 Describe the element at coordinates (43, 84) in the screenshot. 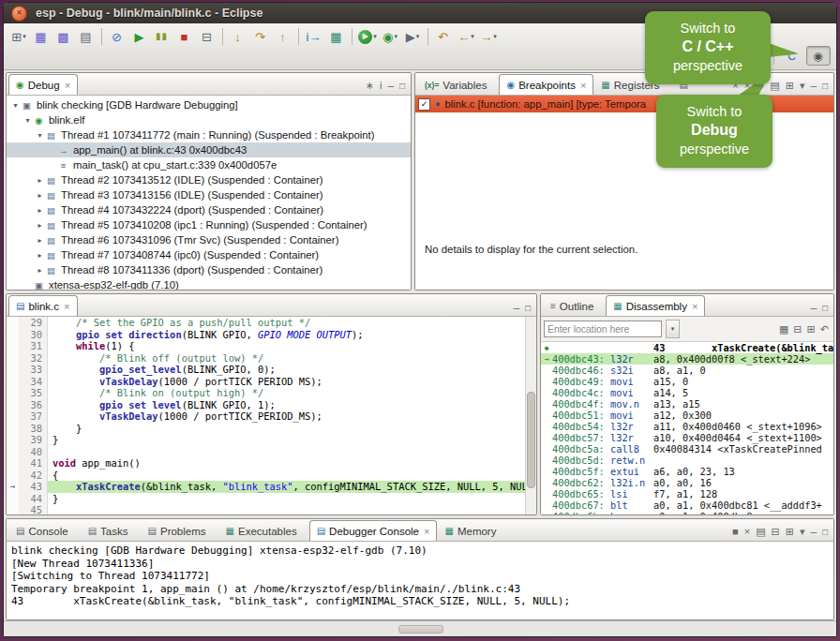

I see `tab-debug: ◉ Debug ×` at that location.